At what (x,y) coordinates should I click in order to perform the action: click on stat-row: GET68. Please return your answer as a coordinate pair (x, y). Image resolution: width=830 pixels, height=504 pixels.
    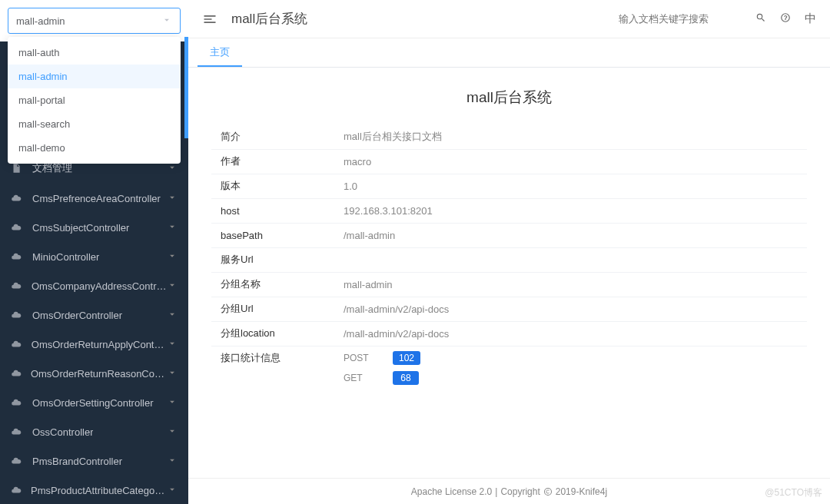
    Looking at the image, I should click on (570, 378).